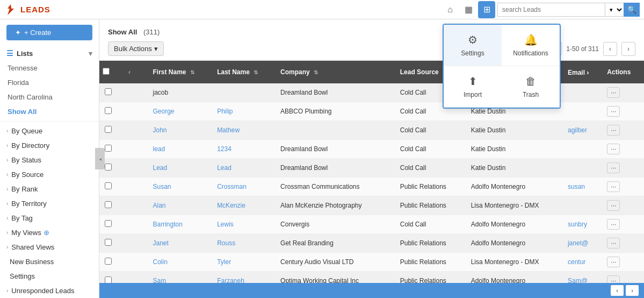 This screenshot has width=644, height=298. Describe the element at coordinates (132, 72) in the screenshot. I see `th-back: ‹` at that location.